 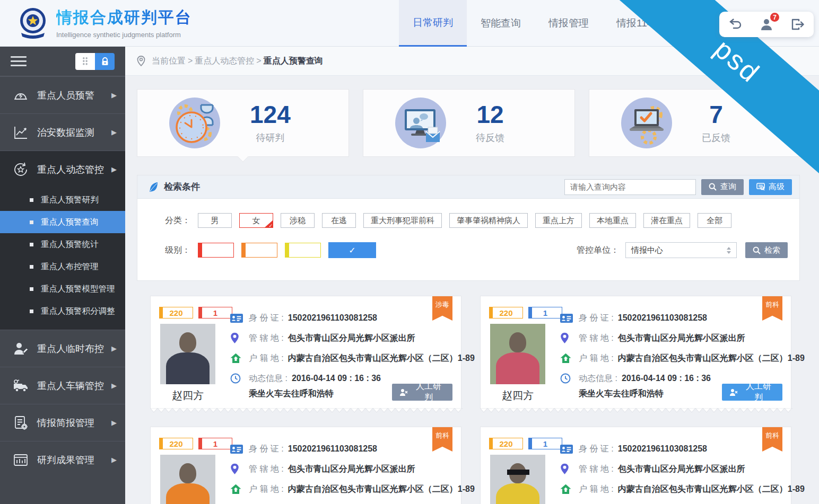 What do you see at coordinates (433, 23) in the screenshot?
I see `tab-daily-judgment: 日常研判` at bounding box center [433, 23].